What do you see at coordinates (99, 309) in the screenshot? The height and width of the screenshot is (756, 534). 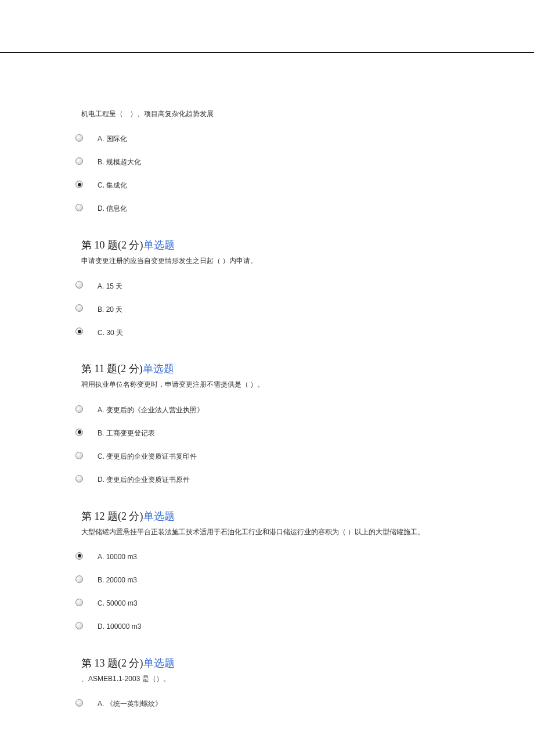 I see `option-row: B. 20 天` at bounding box center [99, 309].